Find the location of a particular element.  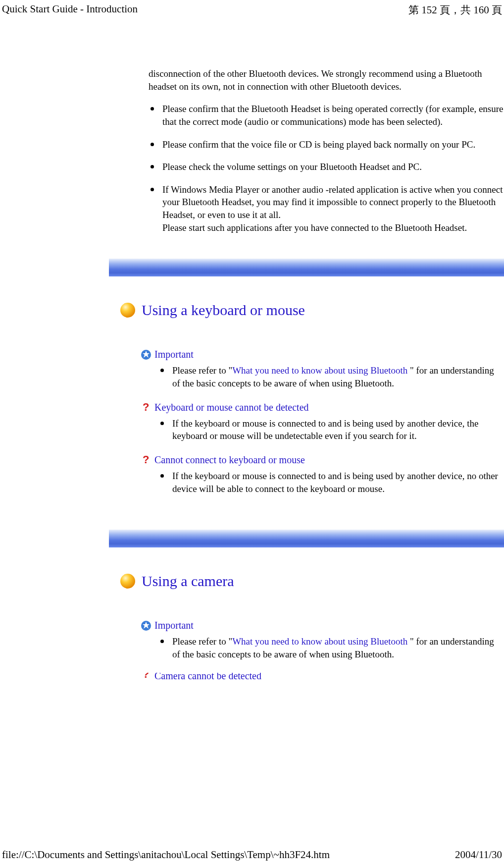

question-title: Cannot connect to keyboard or mouse is located at coordinates (230, 460).